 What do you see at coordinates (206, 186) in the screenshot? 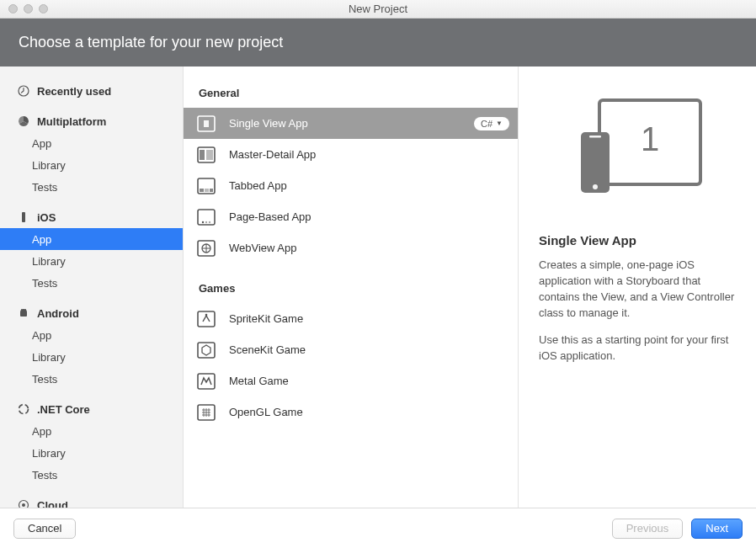
I see `tabbed-icon` at bounding box center [206, 186].